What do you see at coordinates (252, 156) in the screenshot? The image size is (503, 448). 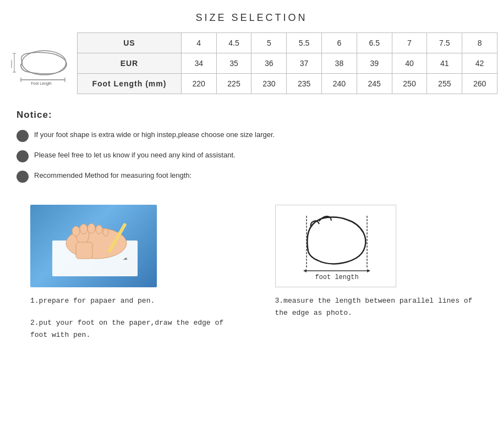 I see `notice-item: Please feel free to let us know if you n…` at bounding box center [252, 156].